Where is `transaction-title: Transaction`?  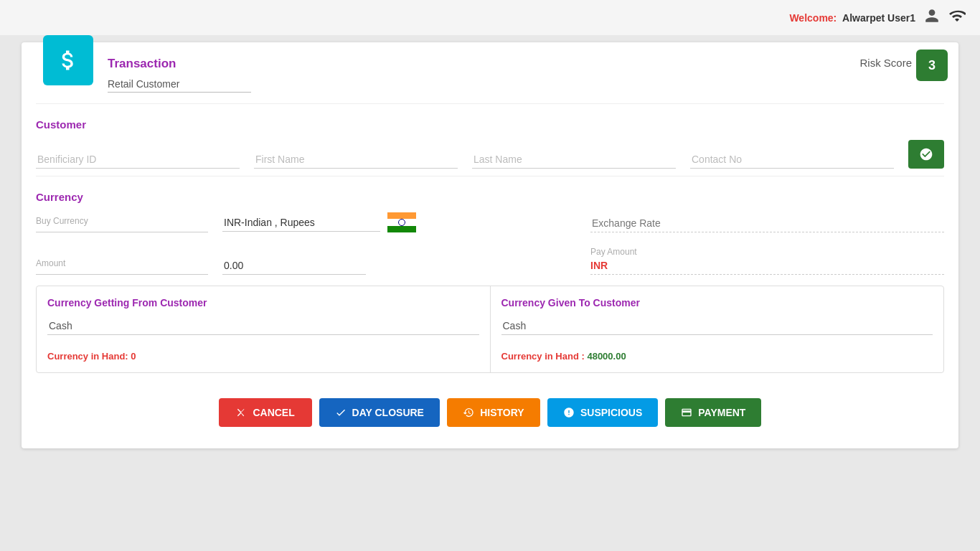
transaction-title: Transaction is located at coordinates (490, 59).